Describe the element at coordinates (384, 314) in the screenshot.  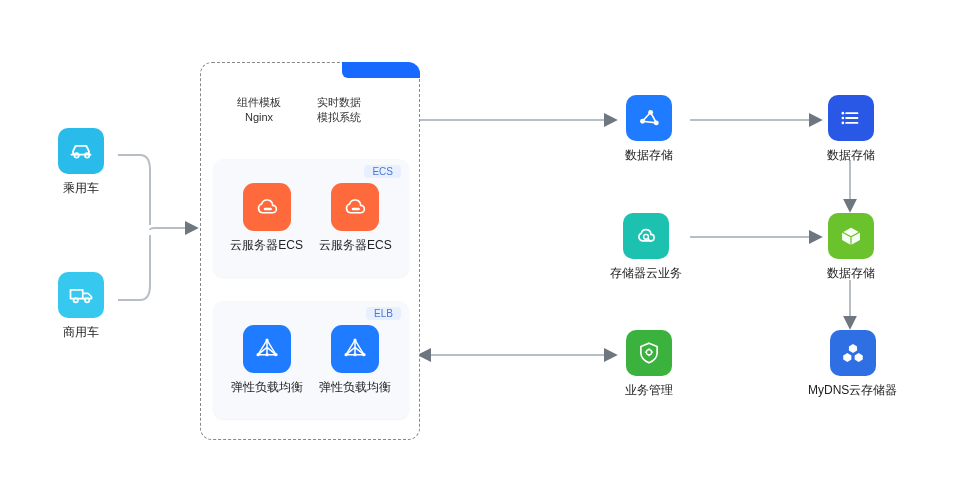
I see `elb-tag: ELB` at that location.